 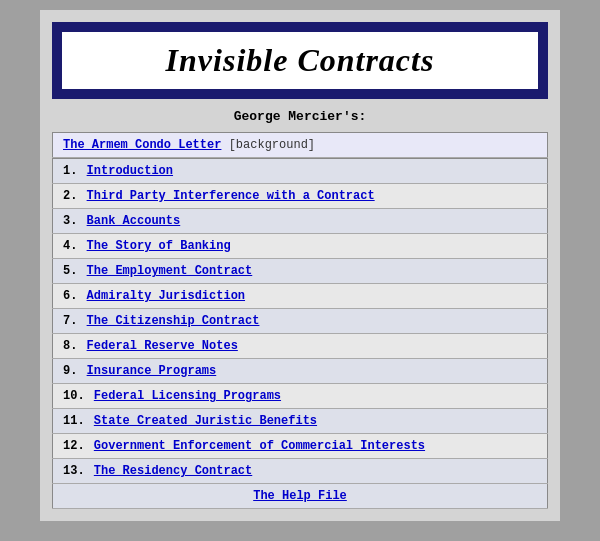 What do you see at coordinates (300, 322) in the screenshot?
I see `toc-cell: 7. The Citizenship Contract` at bounding box center [300, 322].